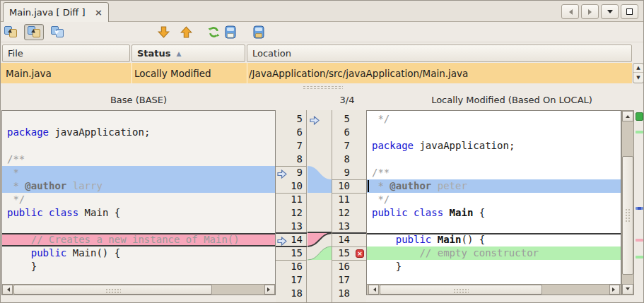 The image size is (644, 303). Describe the element at coordinates (322, 88) in the screenshot. I see `horizontal-splitter` at that location.